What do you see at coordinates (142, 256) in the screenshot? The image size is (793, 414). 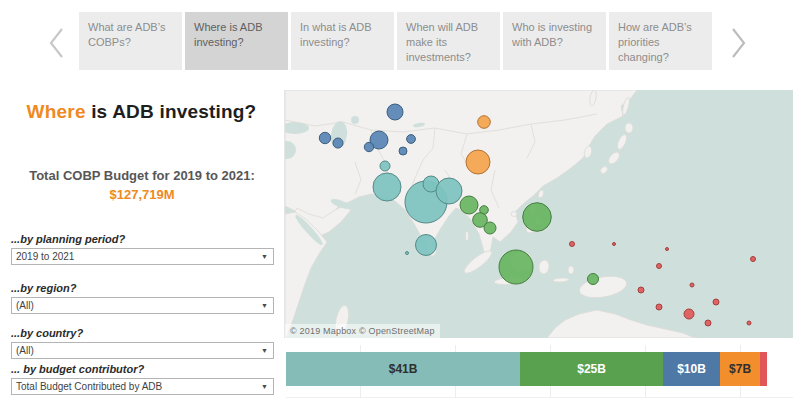 I see `planning-period-dropdown: 2019 to 2021▼` at bounding box center [142, 256].